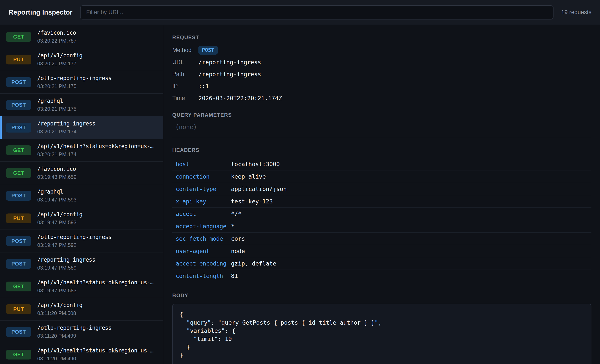 The image size is (600, 364). What do you see at coordinates (186, 98) in the screenshot?
I see `field-label: Time` at bounding box center [186, 98].